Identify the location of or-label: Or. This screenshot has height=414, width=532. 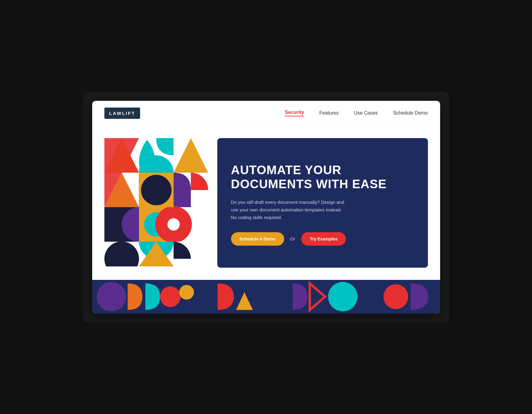
(293, 239).